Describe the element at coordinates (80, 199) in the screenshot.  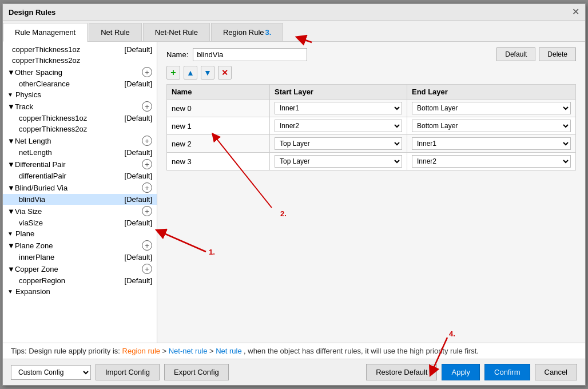
I see `sidebar-item-blindVia: blindVia [Default]` at that location.